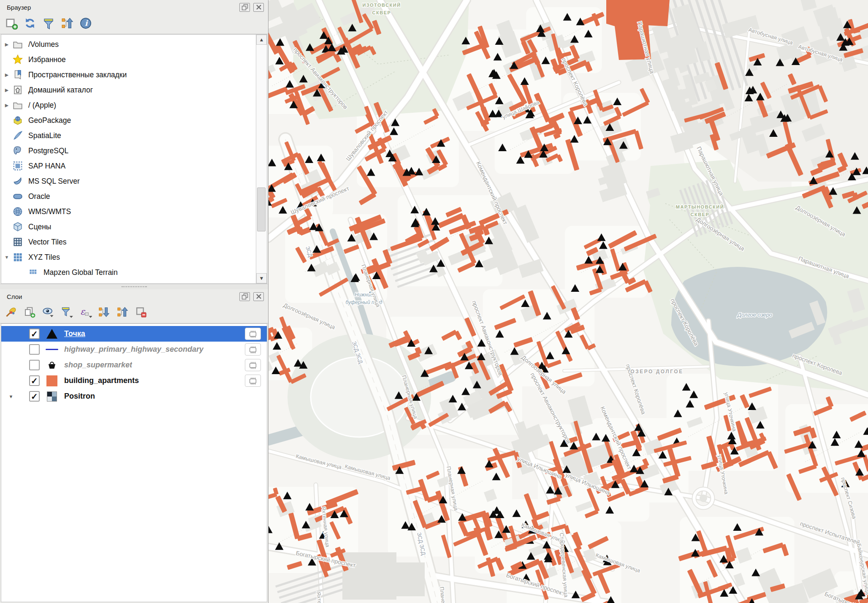  What do you see at coordinates (128, 120) in the screenshot?
I see `browser-item-geopackage: GeoPackage` at bounding box center [128, 120].